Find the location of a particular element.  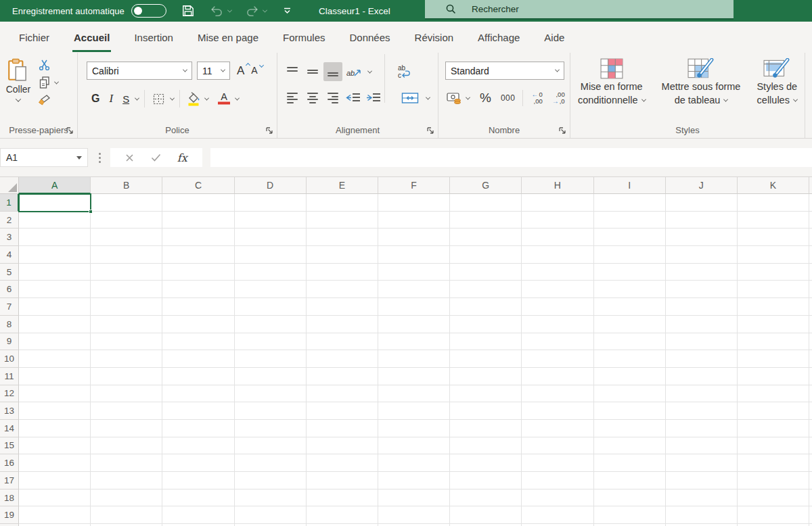

cell-A8 is located at coordinates (55, 325).